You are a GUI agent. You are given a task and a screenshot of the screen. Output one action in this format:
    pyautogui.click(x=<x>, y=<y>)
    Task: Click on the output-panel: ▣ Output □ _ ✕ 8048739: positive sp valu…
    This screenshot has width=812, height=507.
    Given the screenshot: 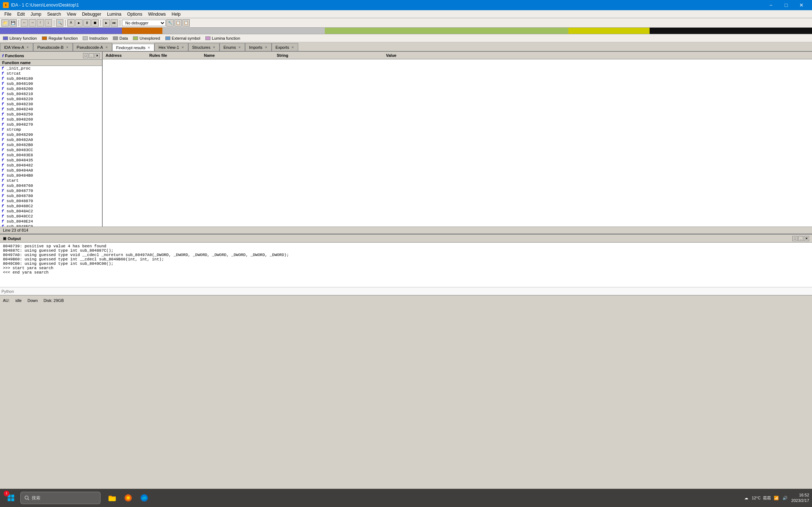 What is the action you would take?
    pyautogui.click(x=406, y=264)
    